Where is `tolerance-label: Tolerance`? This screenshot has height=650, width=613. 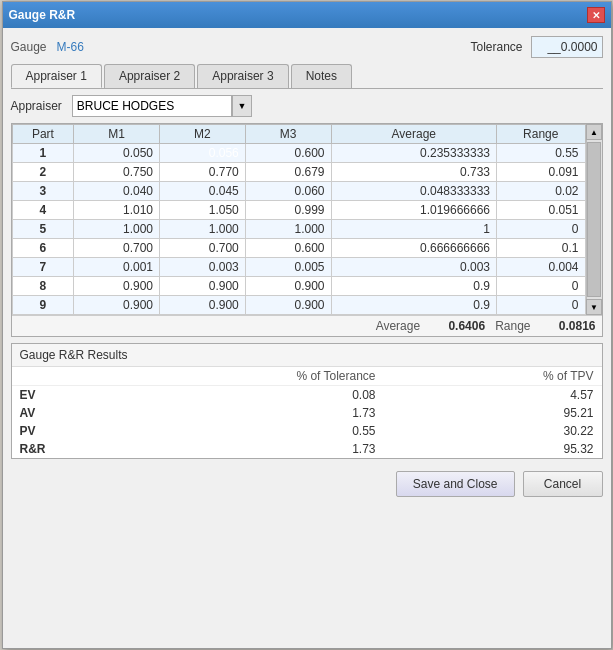
tolerance-label: Tolerance is located at coordinates (496, 47).